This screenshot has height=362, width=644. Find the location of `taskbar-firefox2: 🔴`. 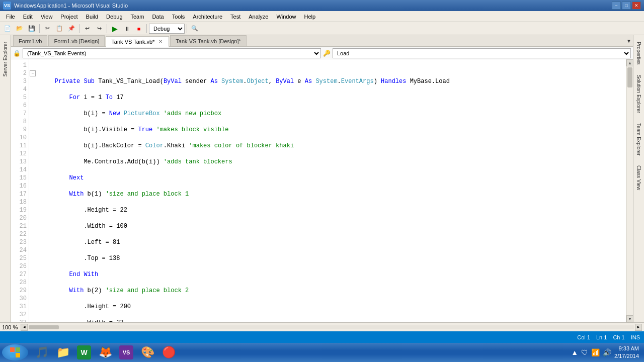

taskbar-firefox2: 🔴 is located at coordinates (169, 352).